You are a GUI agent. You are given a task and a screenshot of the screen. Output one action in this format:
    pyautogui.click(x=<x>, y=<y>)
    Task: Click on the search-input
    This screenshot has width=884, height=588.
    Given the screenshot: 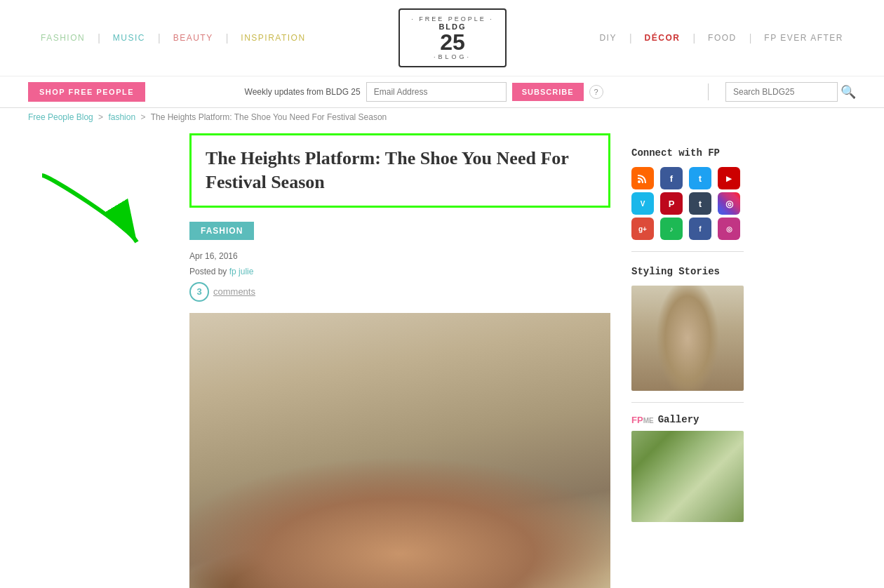 What is the action you would take?
    pyautogui.click(x=782, y=92)
    